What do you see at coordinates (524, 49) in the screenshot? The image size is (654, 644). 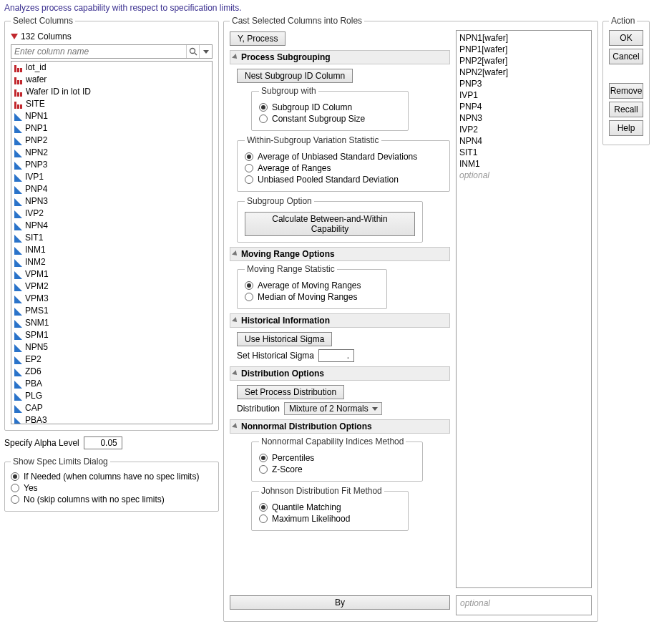 I see `assigned-role-item: PNP1[wafer]` at bounding box center [524, 49].